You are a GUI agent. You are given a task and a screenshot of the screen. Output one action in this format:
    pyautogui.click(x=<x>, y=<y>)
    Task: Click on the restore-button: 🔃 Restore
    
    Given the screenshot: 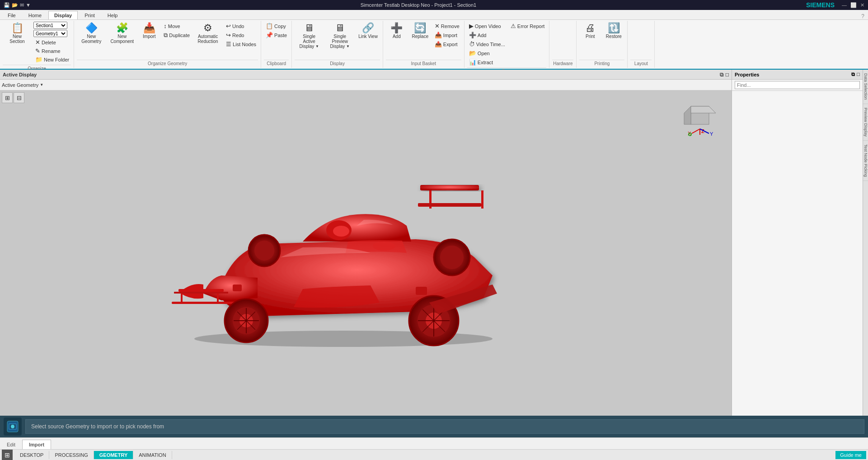 What is the action you would take?
    pyautogui.click(x=614, y=31)
    